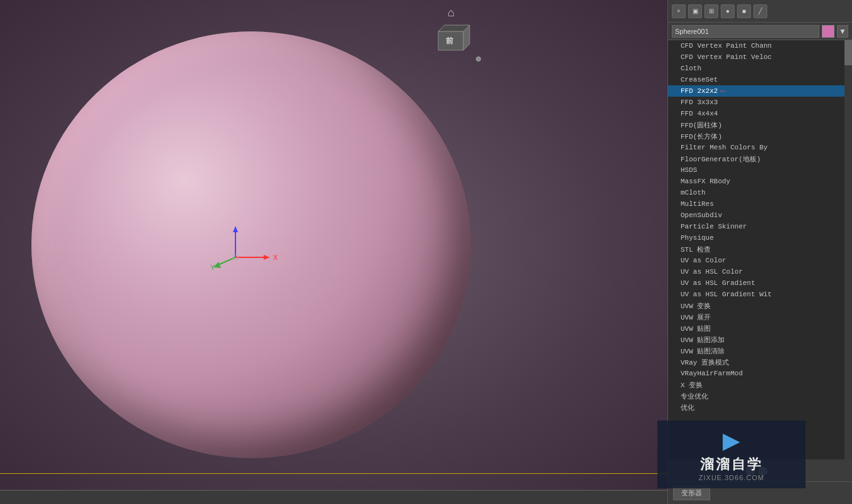  Describe the element at coordinates (728, 11) in the screenshot. I see `sphere-button: ●` at that location.